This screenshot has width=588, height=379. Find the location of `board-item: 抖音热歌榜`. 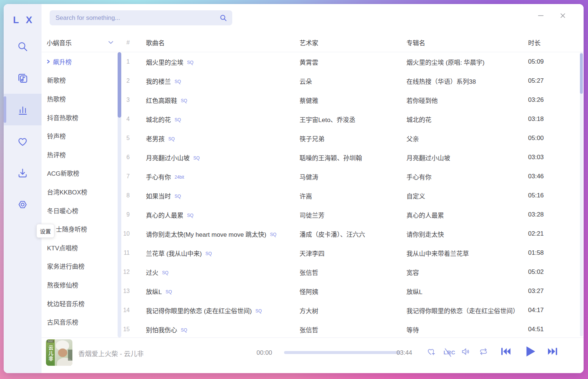

board-item: 抖音热歌榜 is located at coordinates (79, 118).